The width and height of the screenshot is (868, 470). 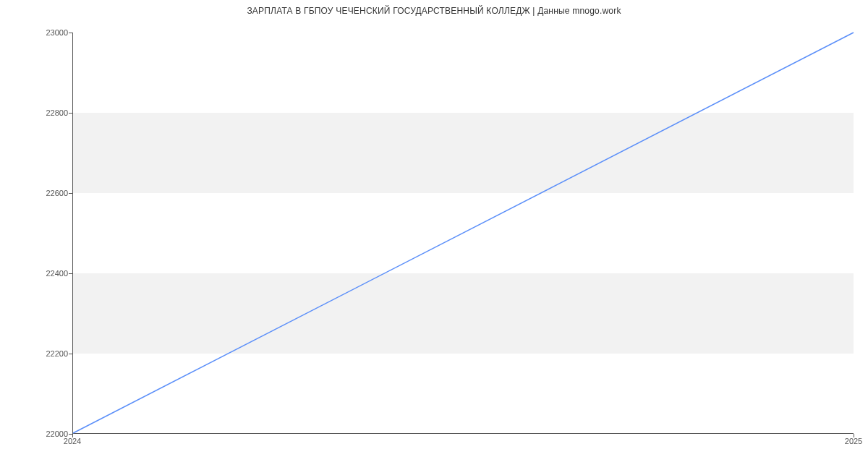 I want to click on y-tick-label: 22400, so click(x=56, y=273).